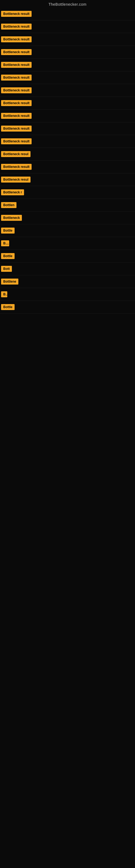 The image size is (135, 868). What do you see at coordinates (6, 269) in the screenshot?
I see `bottleneck-badge: Bott` at bounding box center [6, 269].